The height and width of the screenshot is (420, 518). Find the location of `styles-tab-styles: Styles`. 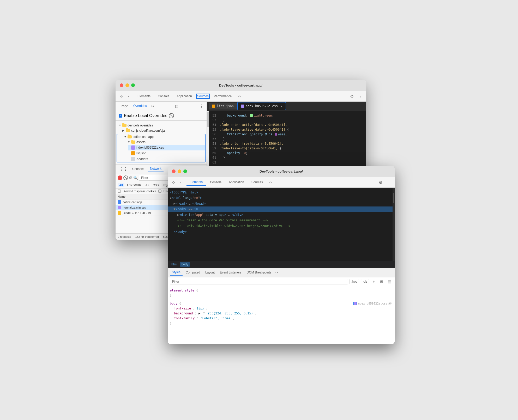

styles-tab-styles: Styles is located at coordinates (176, 272).